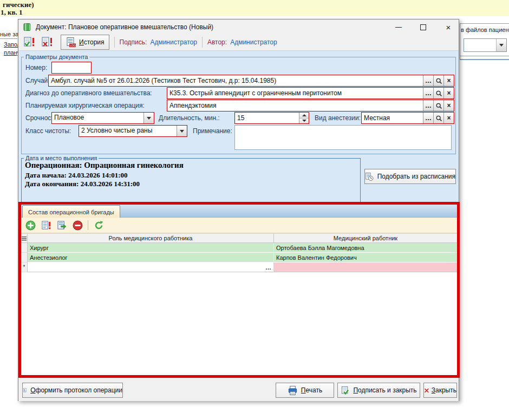 The width and height of the screenshot is (509, 420). Describe the element at coordinates (62, 225) in the screenshot. I see `document-arrow-icon` at that location.